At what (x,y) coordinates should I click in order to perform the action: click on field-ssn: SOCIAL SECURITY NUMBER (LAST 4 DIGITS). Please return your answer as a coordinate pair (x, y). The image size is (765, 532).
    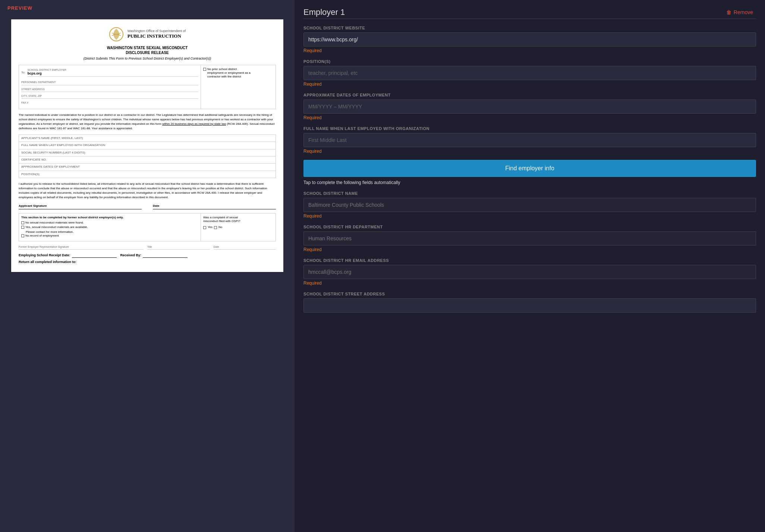
    Looking at the image, I should click on (147, 153).